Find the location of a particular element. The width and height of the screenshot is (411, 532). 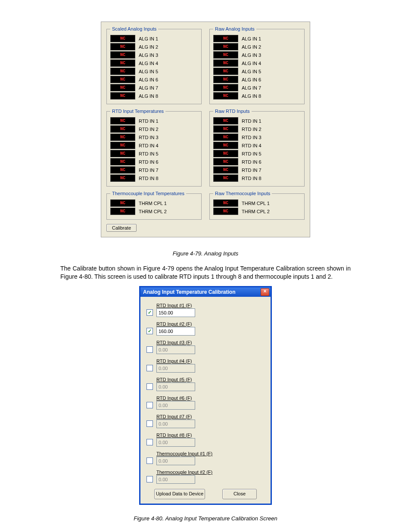

readout-label: THRM CPL 2 is located at coordinates (153, 212).